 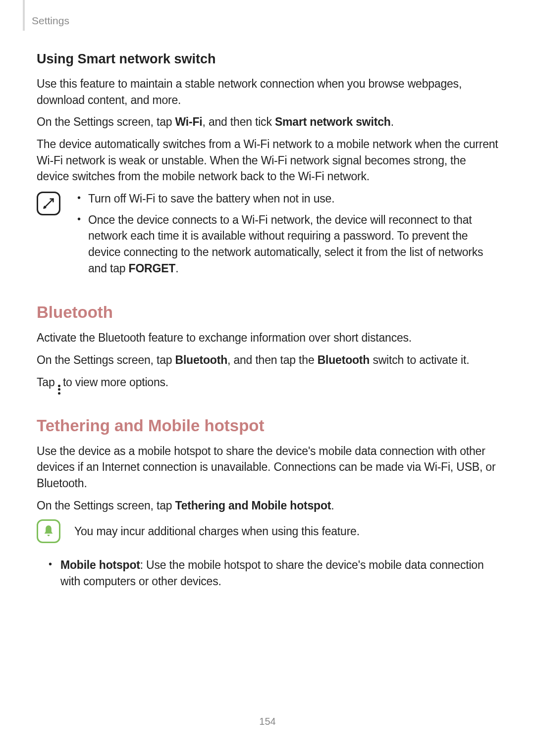 What do you see at coordinates (268, 122) in the screenshot?
I see `sns-instruction: On the Settings screen, tap Wi-Fi, and t…` at bounding box center [268, 122].